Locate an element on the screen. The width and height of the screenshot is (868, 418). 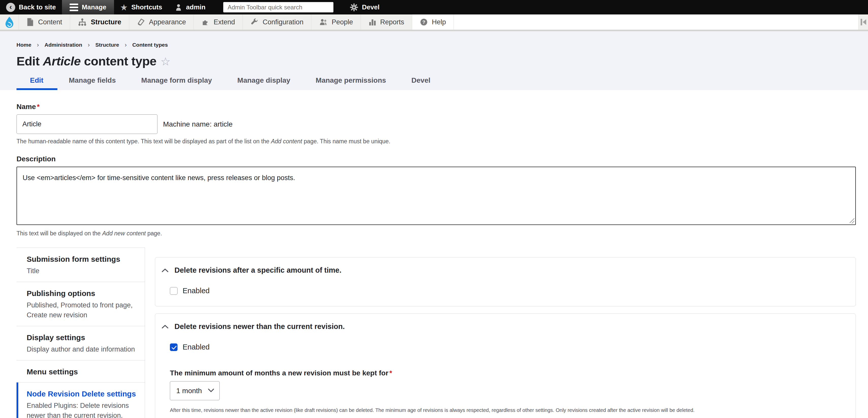
document-icon is located at coordinates (30, 22).